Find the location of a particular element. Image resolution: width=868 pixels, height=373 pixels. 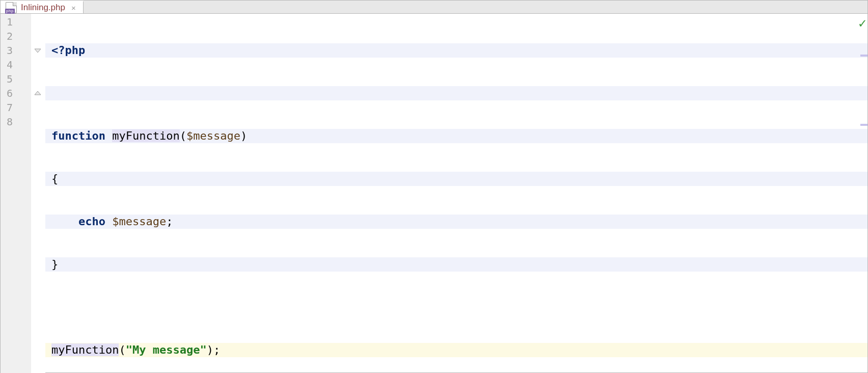

tab-bar: php Inlining.php × is located at coordinates (434, 7).